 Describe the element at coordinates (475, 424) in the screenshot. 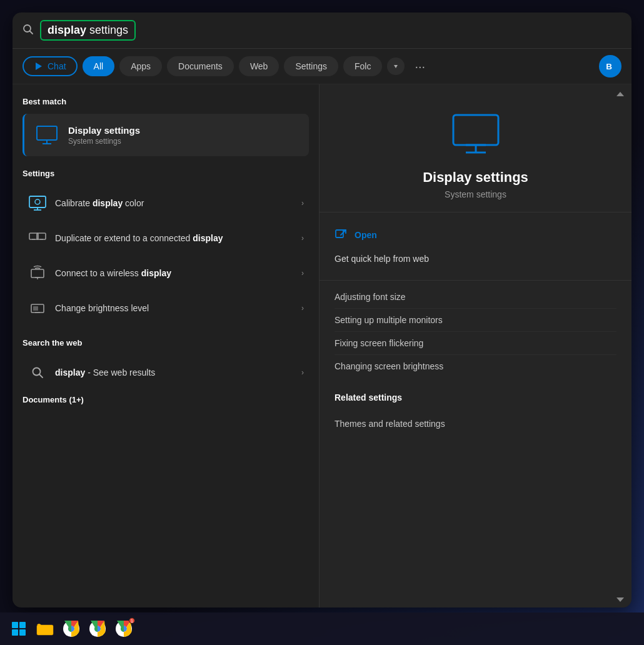

I see `related-links: Themes and related settings` at that location.